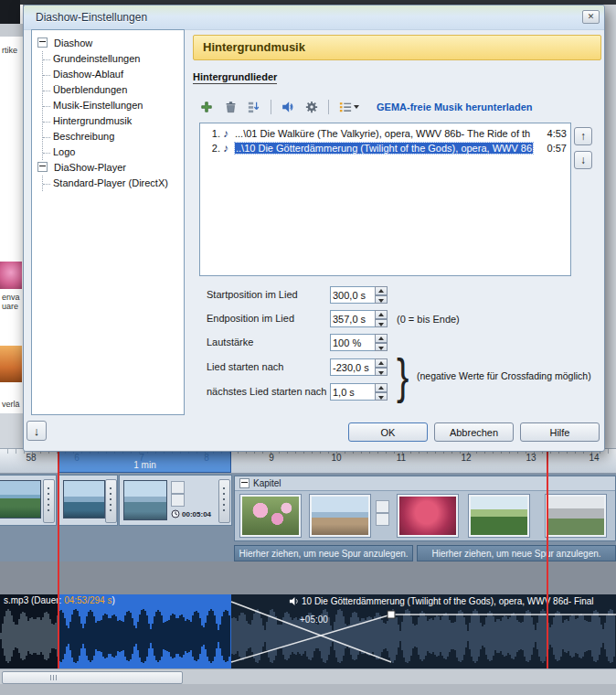 This screenshot has width=616, height=695. Describe the element at coordinates (386, 199) in the screenshot. I see `songs-list: 1. ♪ ...\01 Die Walküre (The Valkyrie), …` at that location.